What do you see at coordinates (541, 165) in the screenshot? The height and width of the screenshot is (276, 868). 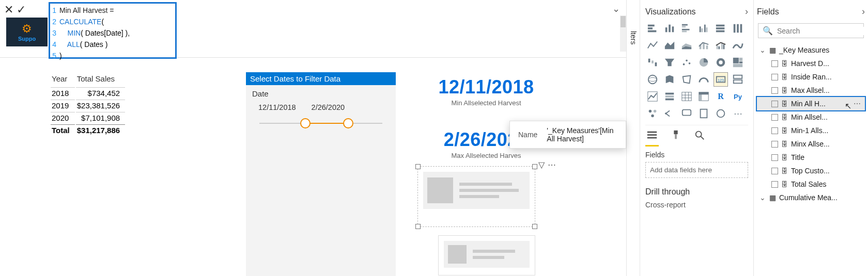 I see `filter-icon: ▽` at bounding box center [541, 165].